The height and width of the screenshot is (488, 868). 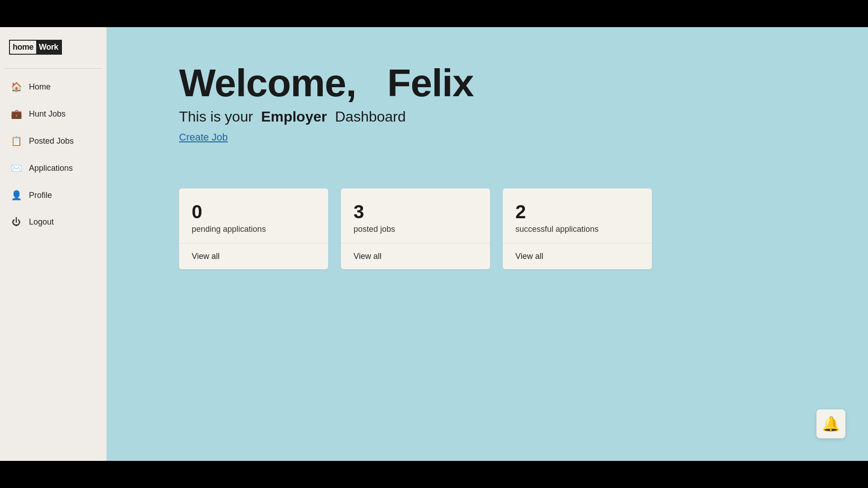 What do you see at coordinates (53, 244) in the screenshot?
I see `sidebar: home Work 🏠 Home 💼 Hunt Jobs 📋 Posted Jo…` at bounding box center [53, 244].